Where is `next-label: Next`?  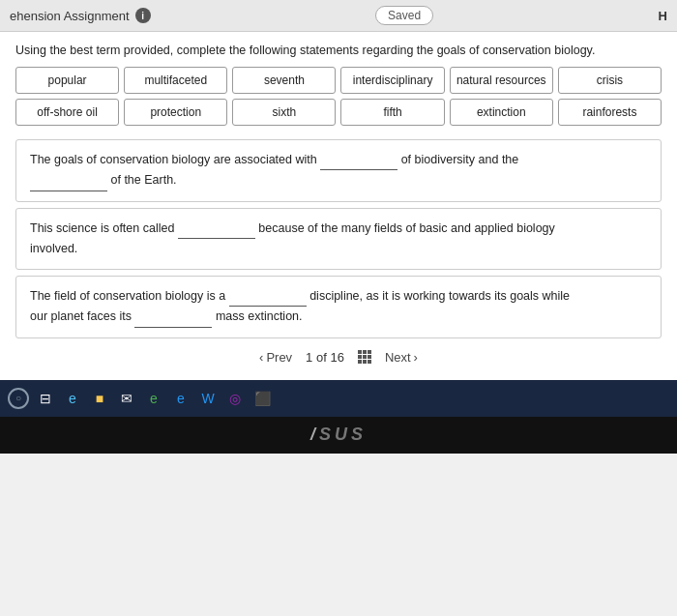 next-label: Next is located at coordinates (398, 358).